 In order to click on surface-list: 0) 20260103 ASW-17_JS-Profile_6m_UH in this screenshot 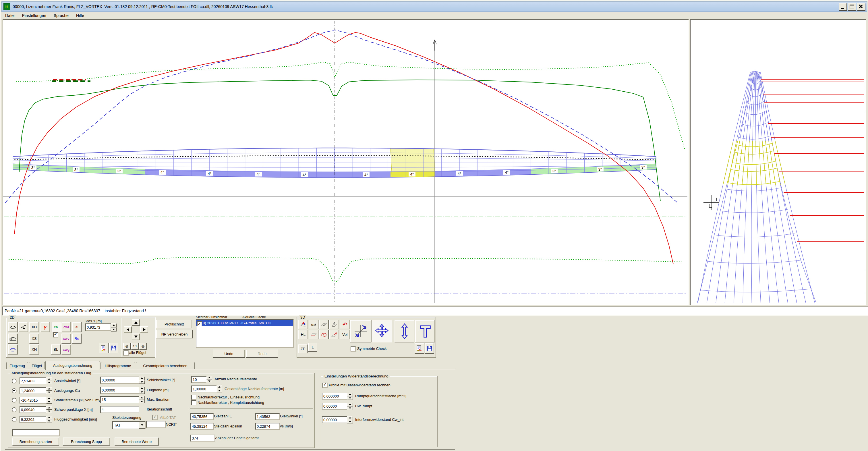, I will do `click(245, 334)`.